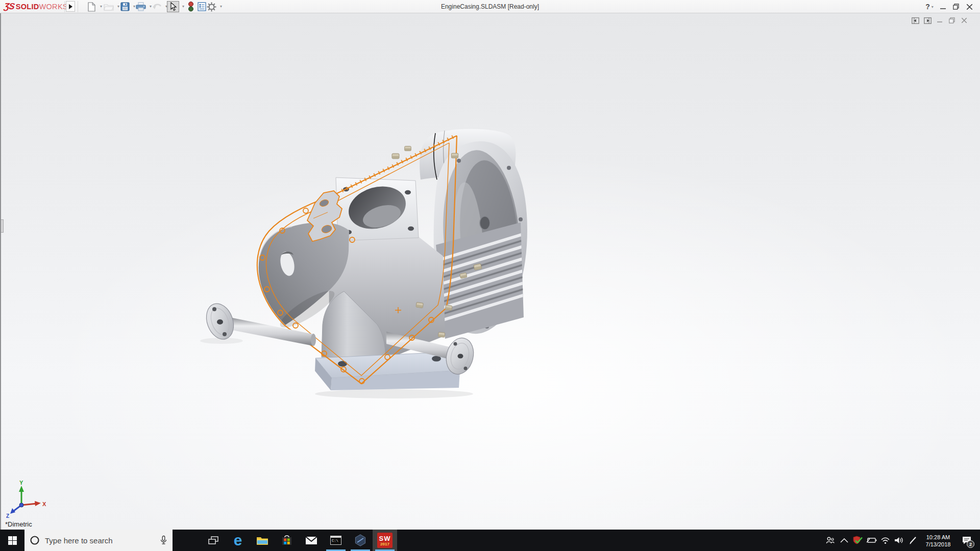  Describe the element at coordinates (311, 541) in the screenshot. I see `mail-icon` at that location.